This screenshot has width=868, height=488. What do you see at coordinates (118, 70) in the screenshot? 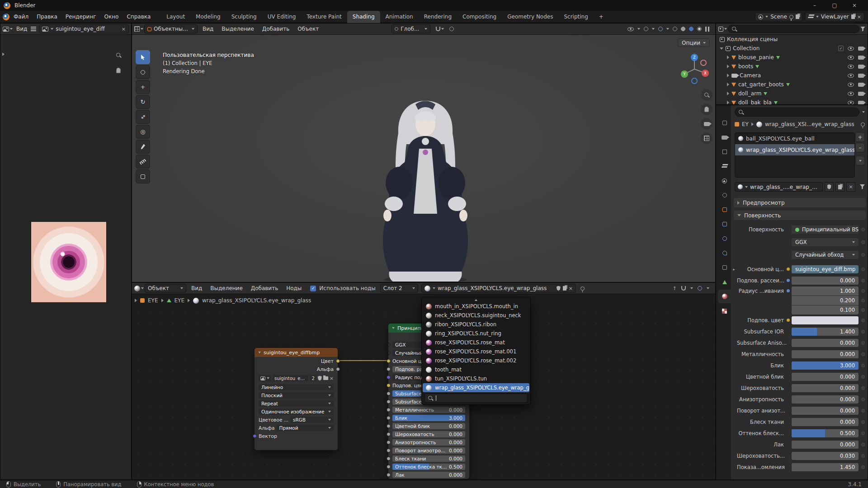
I see `pan-gizmo` at bounding box center [118, 70].